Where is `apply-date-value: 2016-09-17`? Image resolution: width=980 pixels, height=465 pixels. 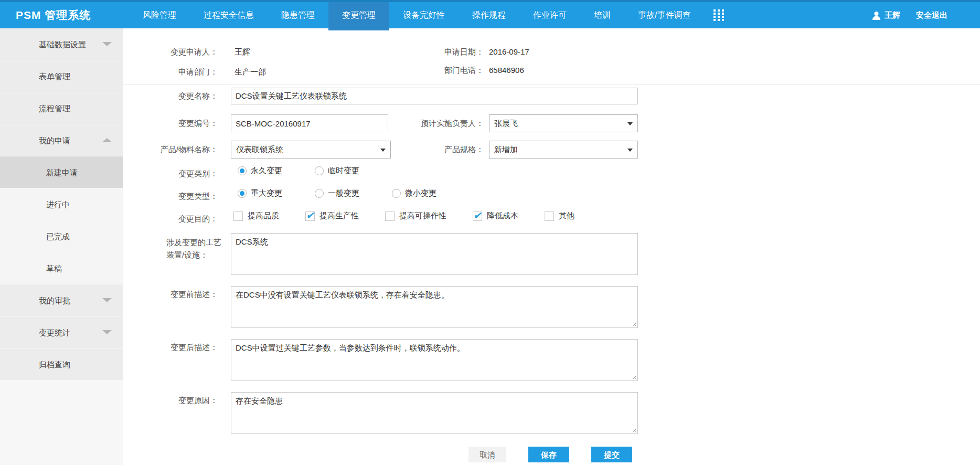
apply-date-value: 2016-09-17 is located at coordinates (509, 51).